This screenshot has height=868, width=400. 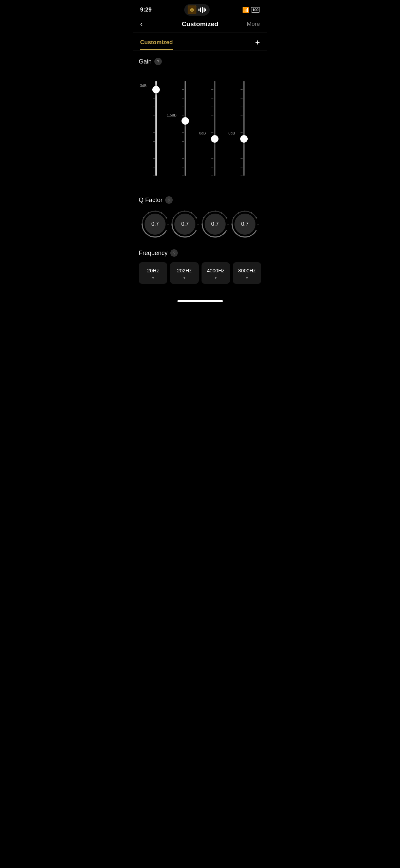 I want to click on qfactor-knob-3: 0.7, so click(x=215, y=224).